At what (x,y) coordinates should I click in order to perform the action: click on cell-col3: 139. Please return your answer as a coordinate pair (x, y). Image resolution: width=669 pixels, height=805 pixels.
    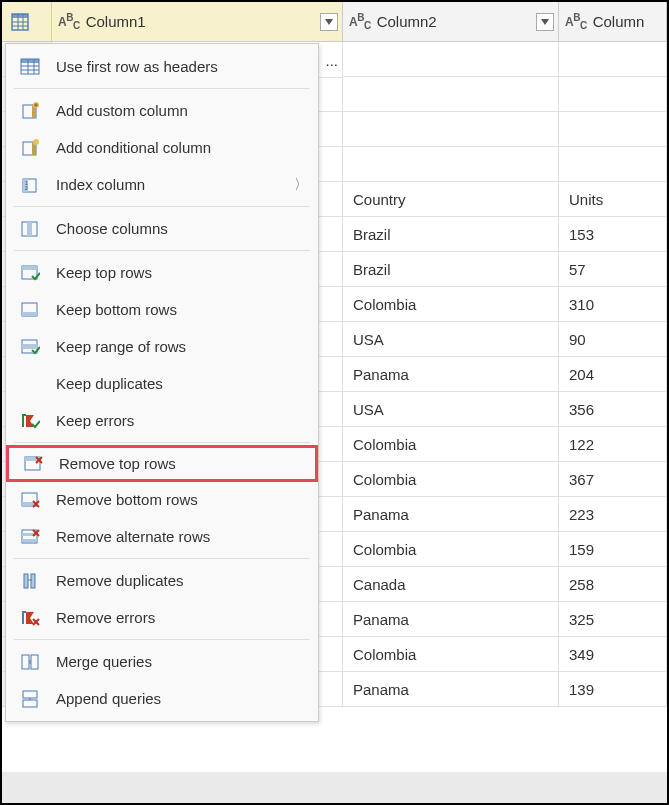
    Looking at the image, I should click on (613, 689).